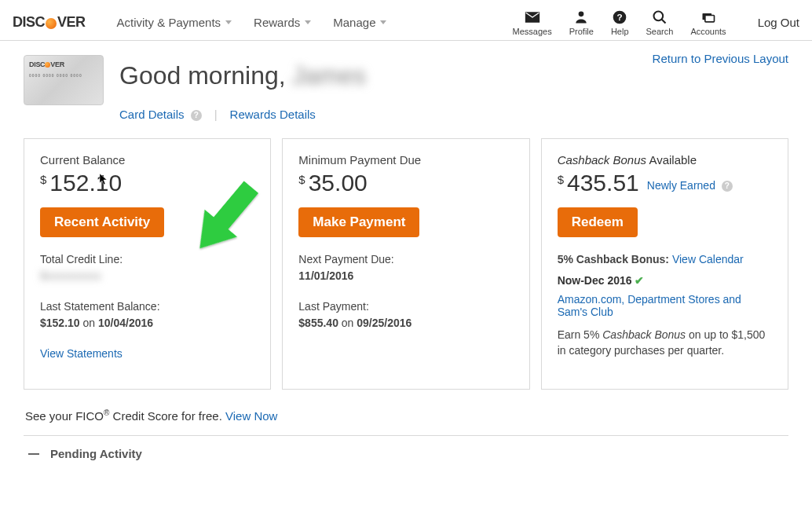  I want to click on payment-title: Minimum Payment Due, so click(405, 160).